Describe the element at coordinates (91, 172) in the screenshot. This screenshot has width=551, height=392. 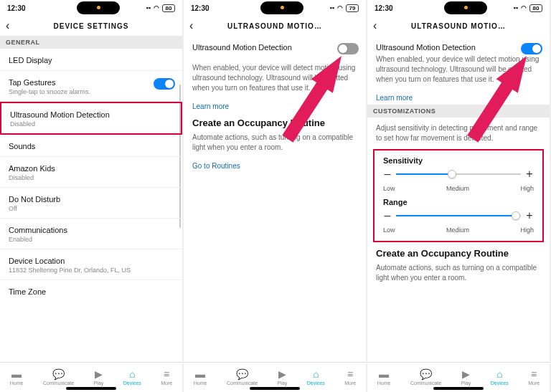
I see `row-amazon-kids: Amazon Kids Disabled` at that location.